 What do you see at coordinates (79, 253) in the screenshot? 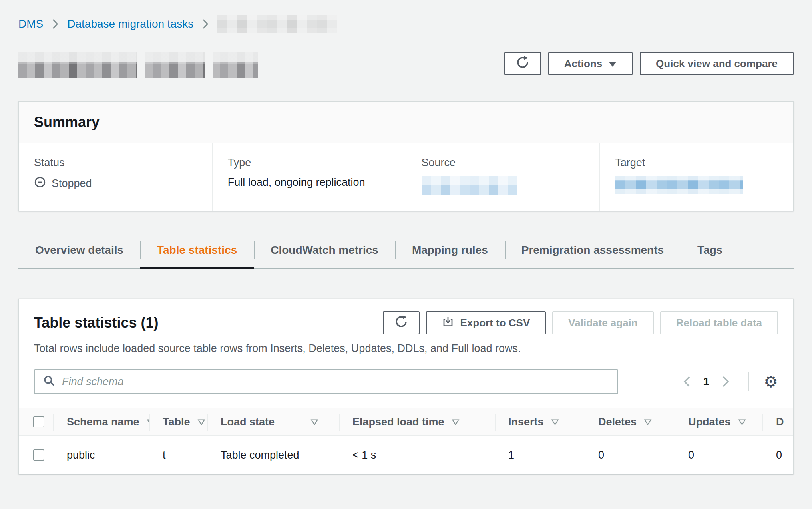
I see `tab-overview-details: Overview details` at bounding box center [79, 253].